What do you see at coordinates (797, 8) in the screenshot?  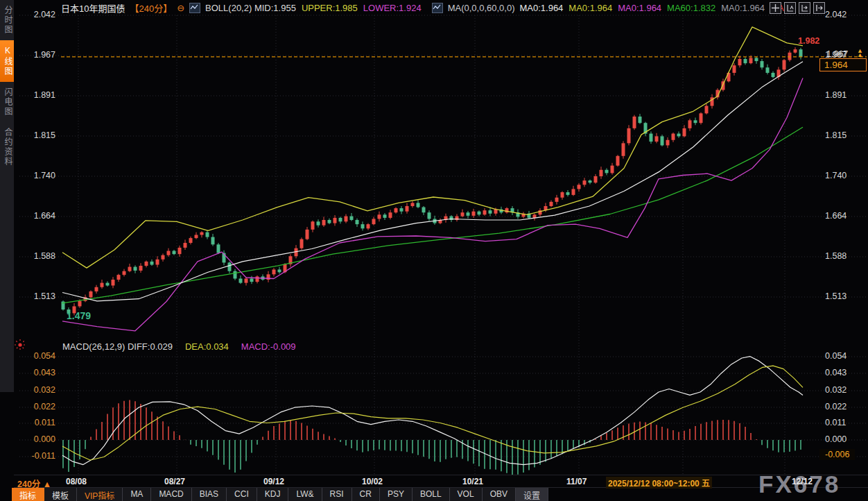 I see `chart-toolbar-icons` at bounding box center [797, 8].